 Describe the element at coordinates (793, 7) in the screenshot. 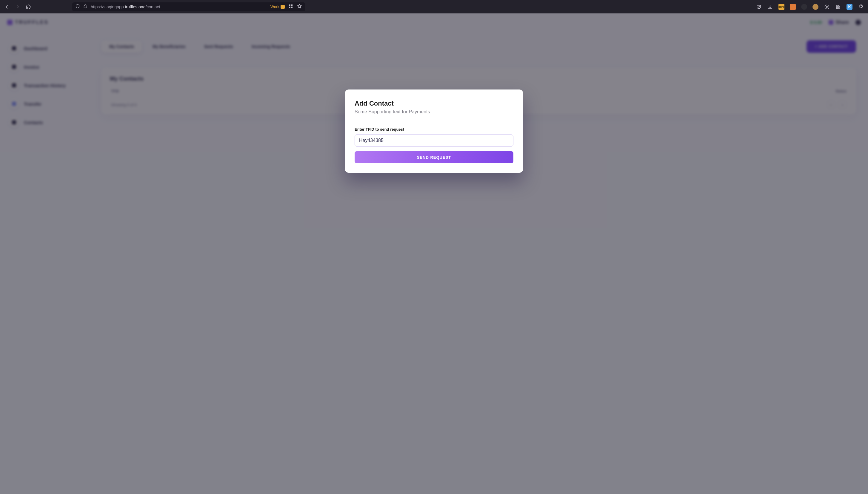

I see `ext-metamask-icon` at that location.